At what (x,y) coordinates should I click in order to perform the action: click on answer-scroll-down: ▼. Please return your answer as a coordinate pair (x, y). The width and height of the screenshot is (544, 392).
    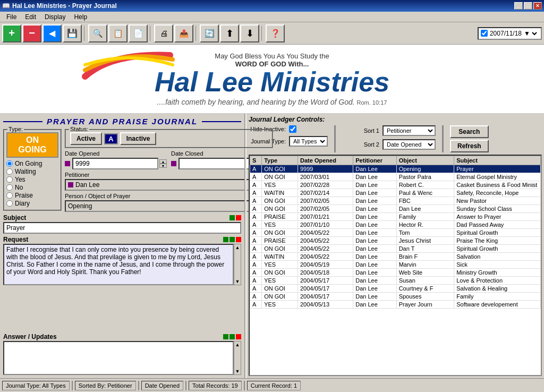
    Looking at the image, I should click on (238, 371).